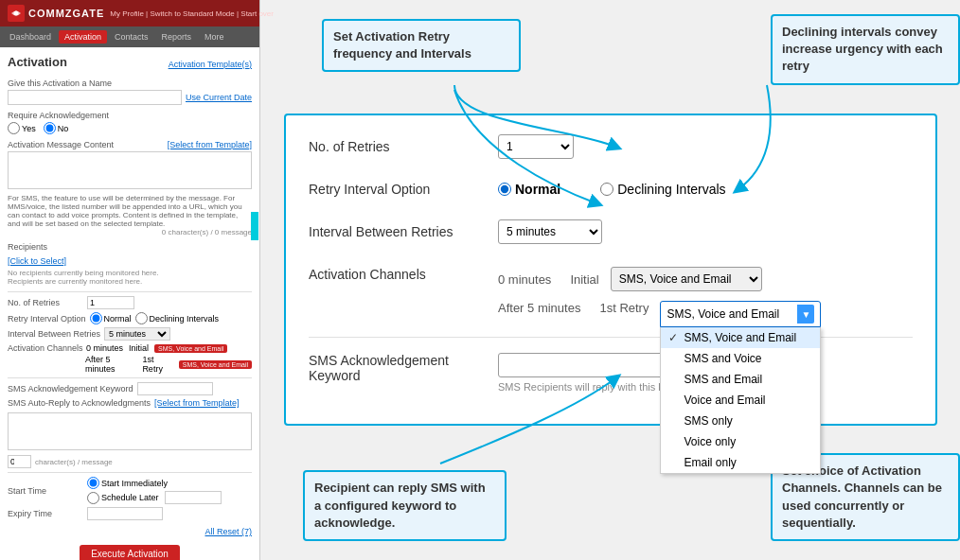 The height and width of the screenshot is (560, 960). I want to click on execute-activation-btn: Execute Activation, so click(130, 552).